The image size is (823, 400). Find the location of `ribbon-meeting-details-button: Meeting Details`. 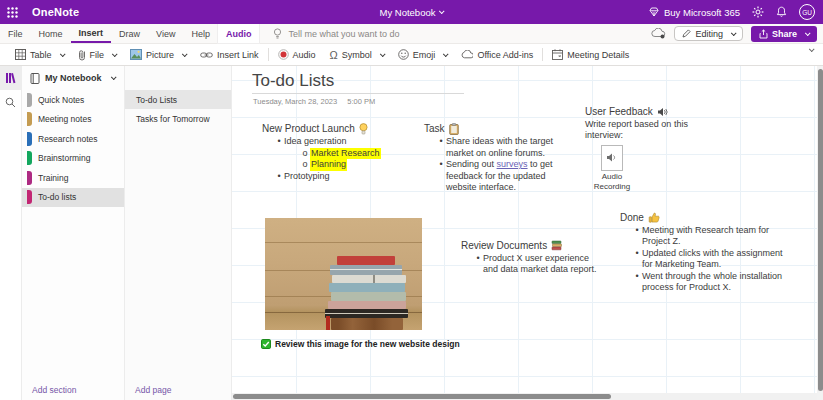

ribbon-meeting-details-button: Meeting Details is located at coordinates (590, 54).